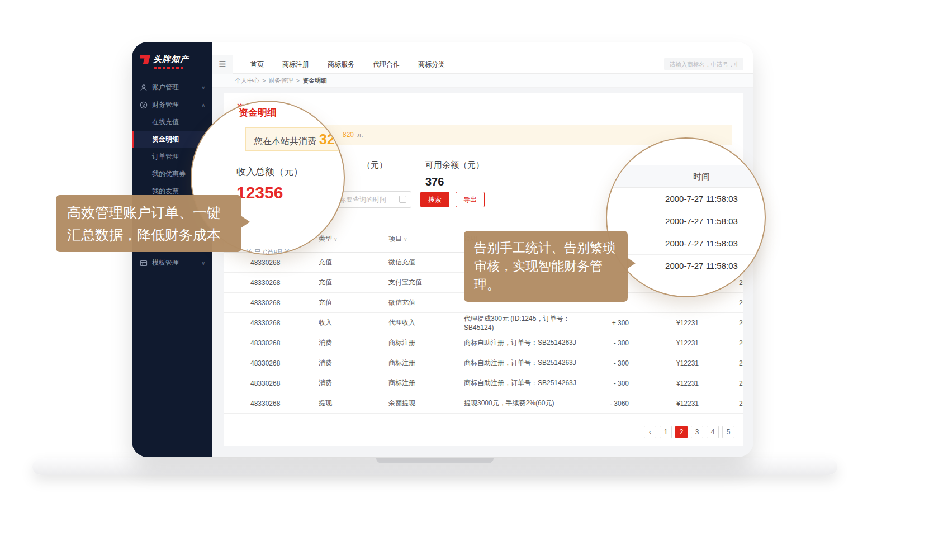 The width and height of the screenshot is (948, 560). I want to click on table-row: 48330268 提现 余额提现 提现3000元，手续费2%(60元) - 30…, so click(484, 404).